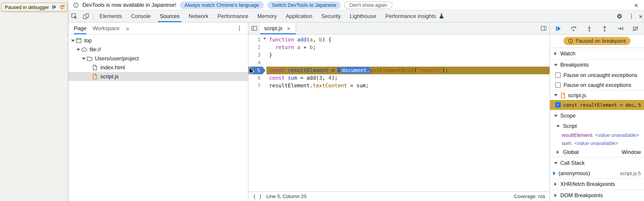 The height and width of the screenshot is (201, 644). Describe the element at coordinates (258, 196) in the screenshot. I see `pretty-print-icon: { }` at that location.